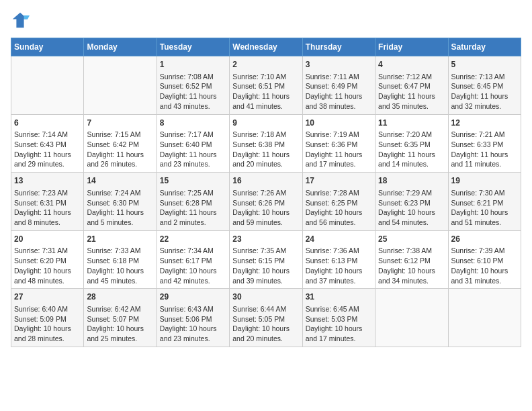 The width and height of the screenshot is (532, 411). I want to click on calendar-week-row: 13Sunrise: 7:23 AMSunset: 6:31 PMDayligh…, so click(266, 201).